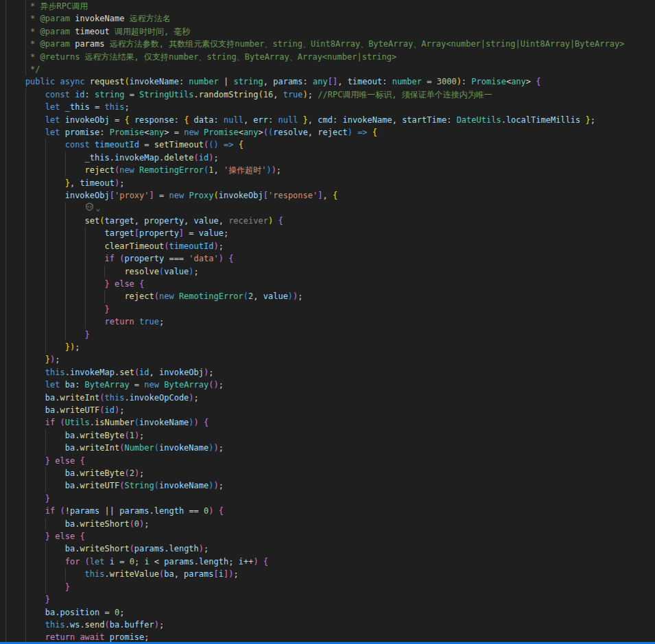 The width and height of the screenshot is (655, 644). Describe the element at coordinates (328, 612) in the screenshot. I see `code-line-49: ba.position = 0;` at that location.